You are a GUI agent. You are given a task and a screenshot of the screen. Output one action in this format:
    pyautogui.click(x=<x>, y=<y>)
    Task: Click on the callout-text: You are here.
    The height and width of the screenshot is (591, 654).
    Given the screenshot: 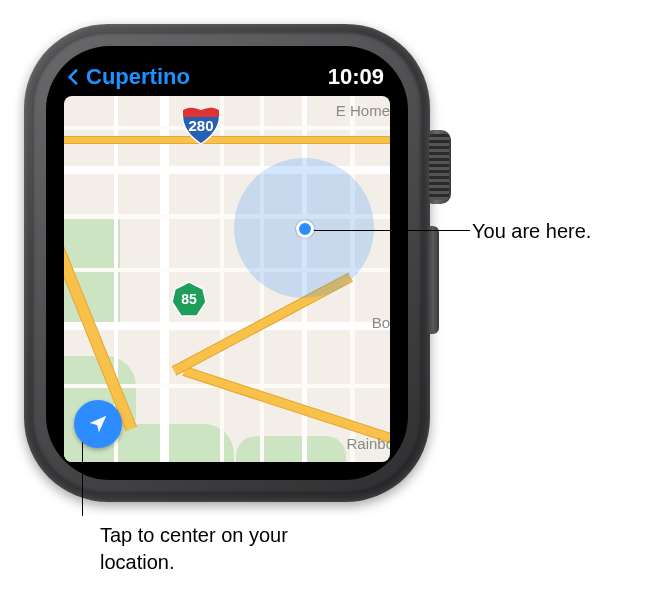 What is the action you would take?
    pyautogui.click(x=532, y=232)
    